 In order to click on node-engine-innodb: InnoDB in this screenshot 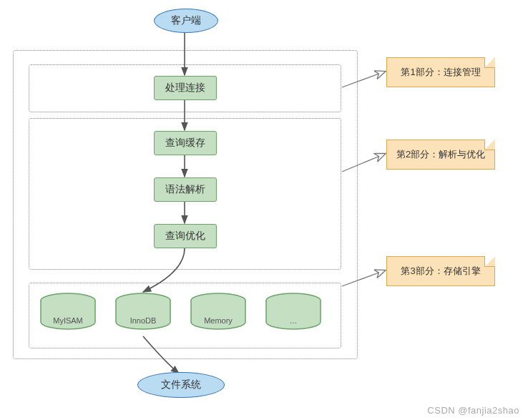, I will do `click(143, 316)`.